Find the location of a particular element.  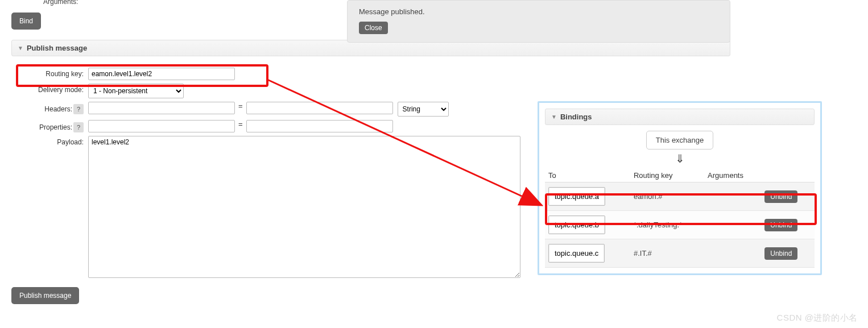

headers-key-input is located at coordinates (162, 108).